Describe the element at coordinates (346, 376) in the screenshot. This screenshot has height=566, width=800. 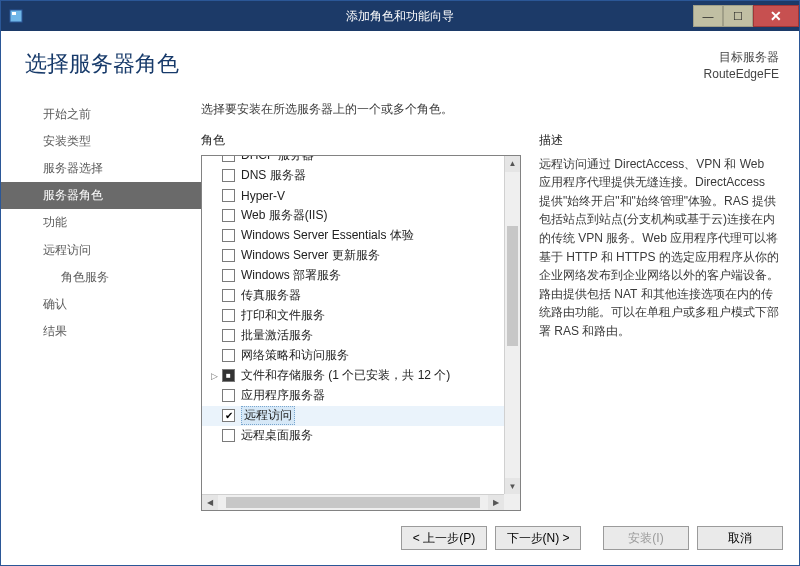
I see `role-label: 文件和存储服务 (1 个已安装，共 12 个)` at that location.